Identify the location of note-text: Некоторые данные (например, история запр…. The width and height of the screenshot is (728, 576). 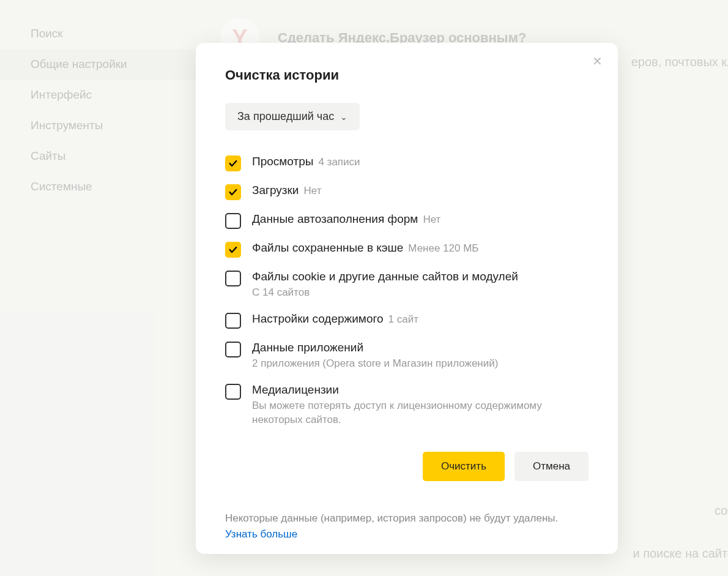
(392, 518).